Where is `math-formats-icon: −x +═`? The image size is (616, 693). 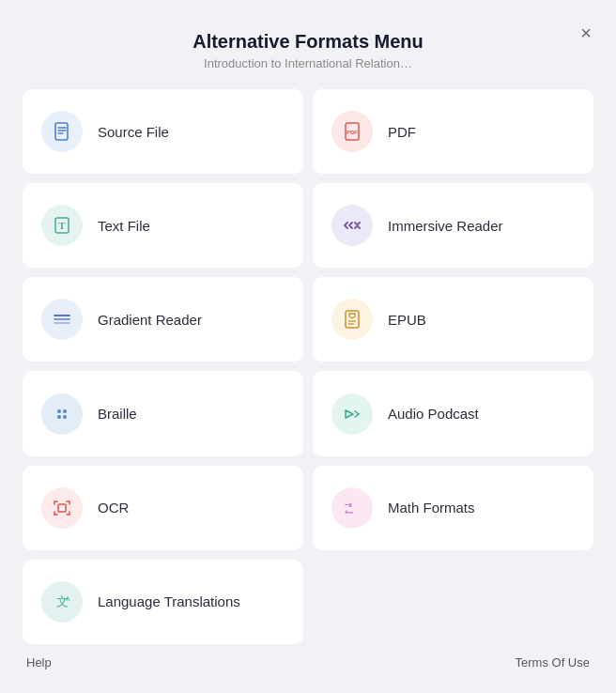
math-formats-icon: −x +═ is located at coordinates (352, 508).